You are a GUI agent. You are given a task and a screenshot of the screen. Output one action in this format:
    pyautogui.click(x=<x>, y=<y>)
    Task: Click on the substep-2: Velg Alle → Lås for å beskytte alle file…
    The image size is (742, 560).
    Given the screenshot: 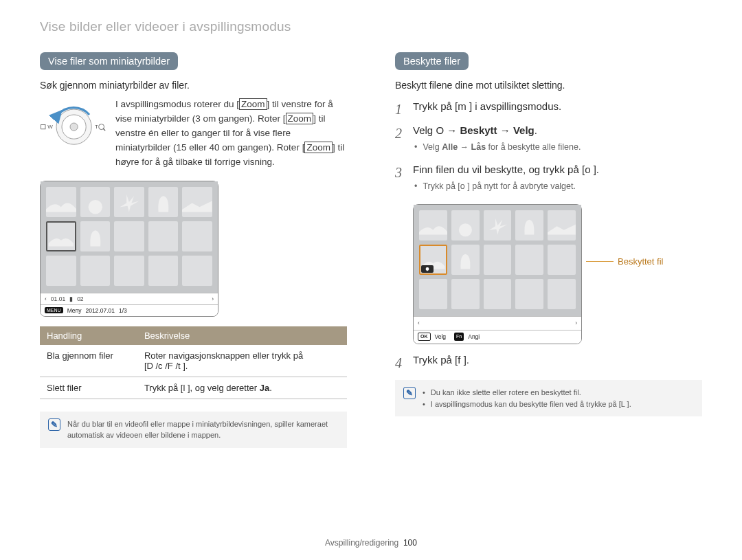 What is the action you would take?
    pyautogui.click(x=558, y=147)
    